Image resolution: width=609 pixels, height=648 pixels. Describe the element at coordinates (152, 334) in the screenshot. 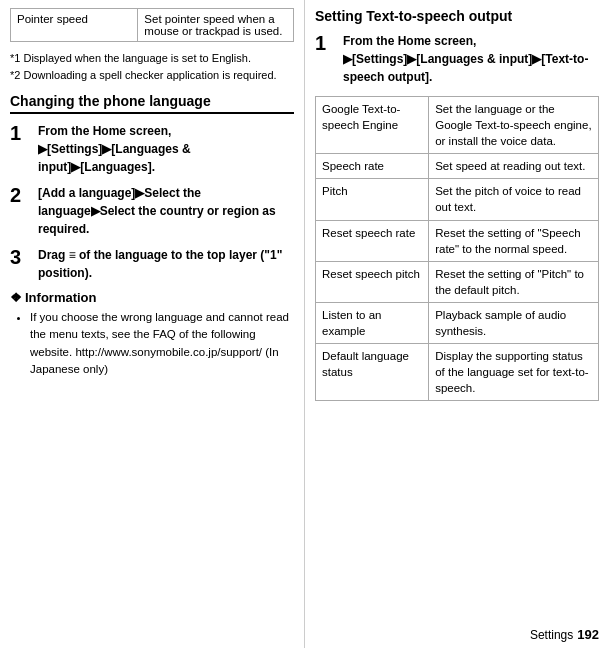

I see `info-block: Information If you choose the wrong lang…` at that location.